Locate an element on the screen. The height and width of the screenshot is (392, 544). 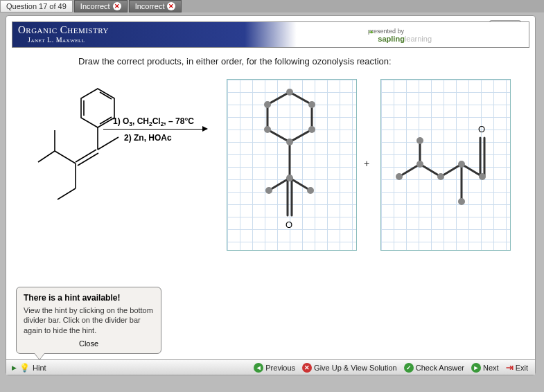
question-counter-tab: Question 17 of 49 is located at coordinates (36, 6).